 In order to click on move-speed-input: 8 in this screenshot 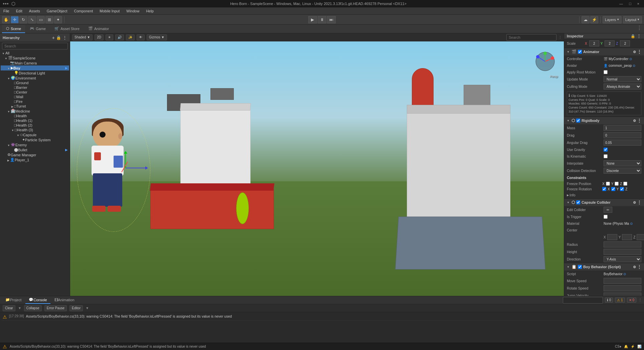, I will do `click(623, 281)`.